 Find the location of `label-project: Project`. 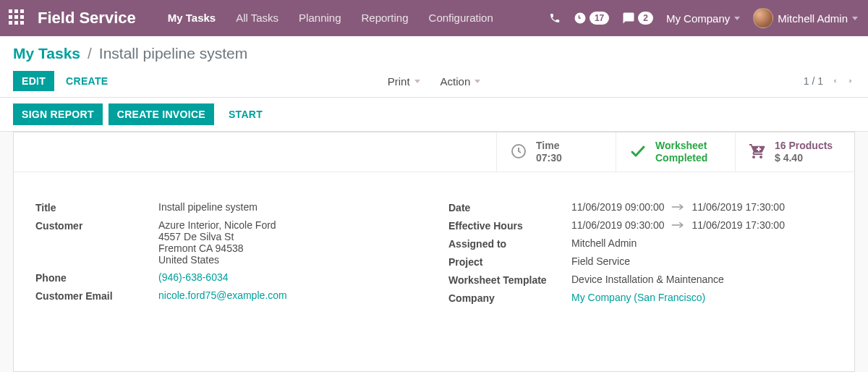

label-project: Project is located at coordinates (510, 262).